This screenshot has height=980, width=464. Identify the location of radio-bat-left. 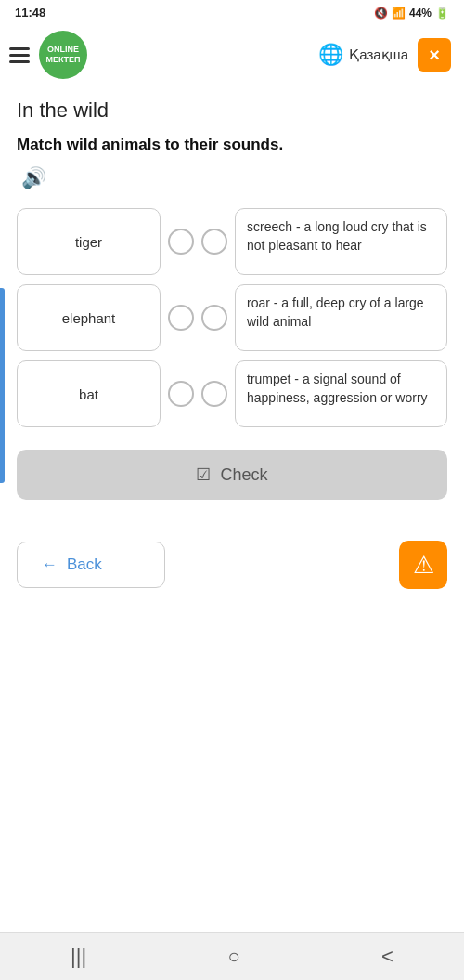
(181, 394).